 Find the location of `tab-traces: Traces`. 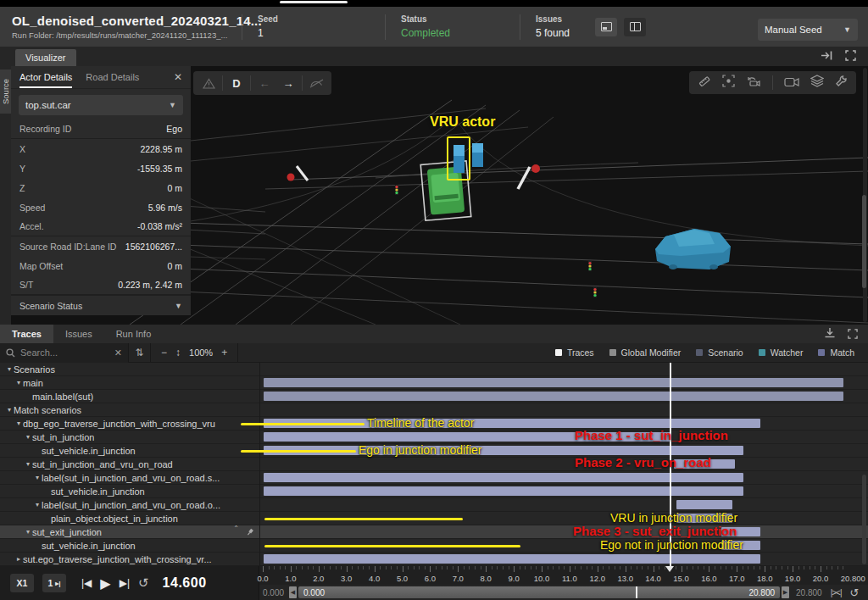

tab-traces: Traces is located at coordinates (27, 334).